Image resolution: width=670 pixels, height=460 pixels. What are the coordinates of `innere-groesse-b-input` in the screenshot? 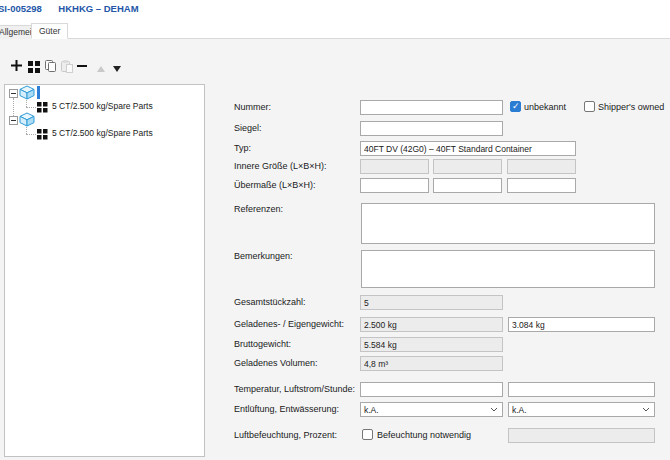 It's located at (468, 166).